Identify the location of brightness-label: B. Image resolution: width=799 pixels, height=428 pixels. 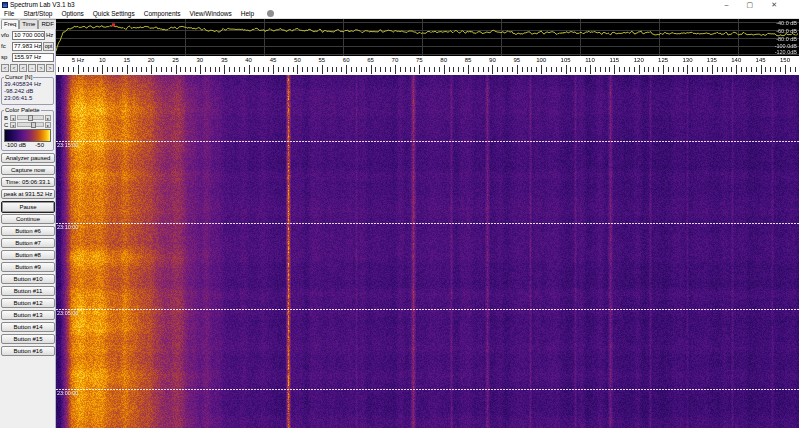
(6, 118).